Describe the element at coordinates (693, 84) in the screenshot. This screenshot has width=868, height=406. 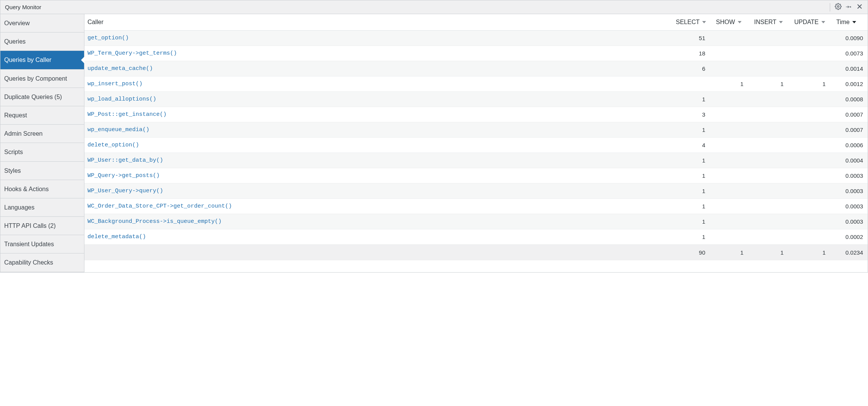
I see `cell-select` at that location.